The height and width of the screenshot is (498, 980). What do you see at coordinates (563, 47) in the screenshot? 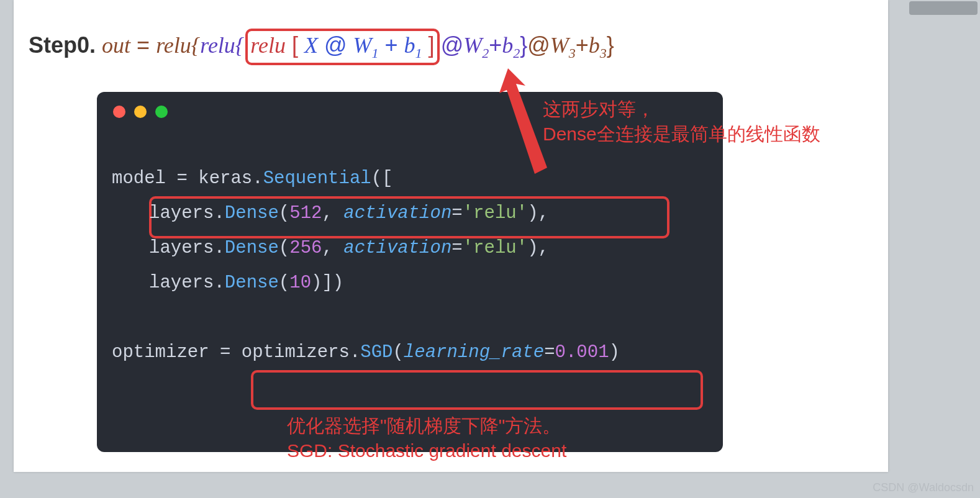
I see `formula-w3: W3` at bounding box center [563, 47].